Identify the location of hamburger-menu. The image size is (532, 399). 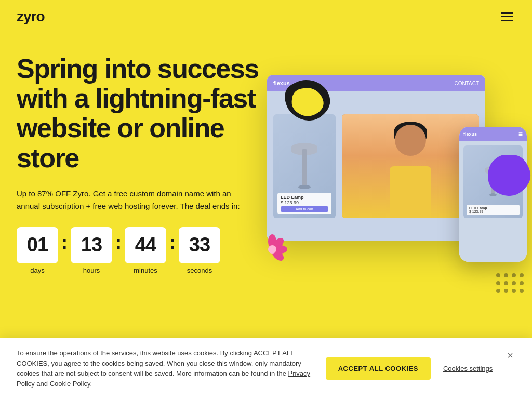
(507, 17).